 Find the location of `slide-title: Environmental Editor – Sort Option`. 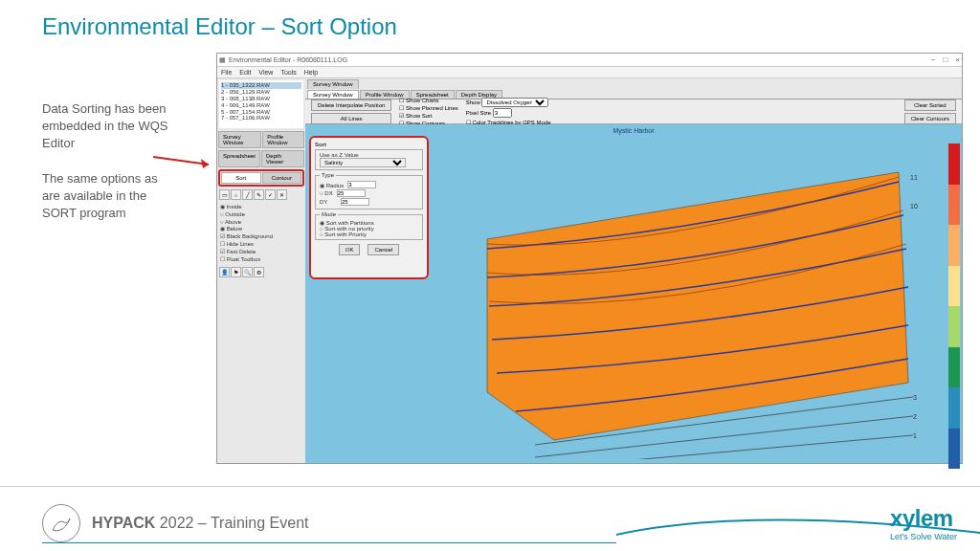

slide-title: Environmental Editor – Sort Option is located at coordinates (490, 20).